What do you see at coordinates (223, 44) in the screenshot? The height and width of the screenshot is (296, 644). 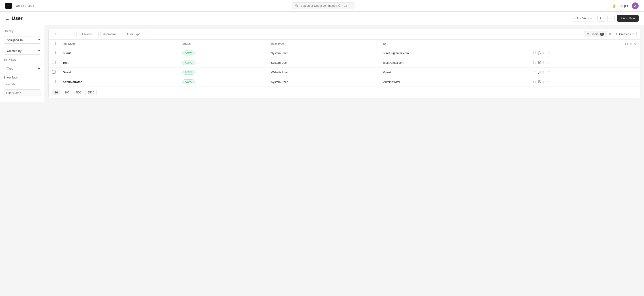 I see `header-status: Status` at bounding box center [223, 44].